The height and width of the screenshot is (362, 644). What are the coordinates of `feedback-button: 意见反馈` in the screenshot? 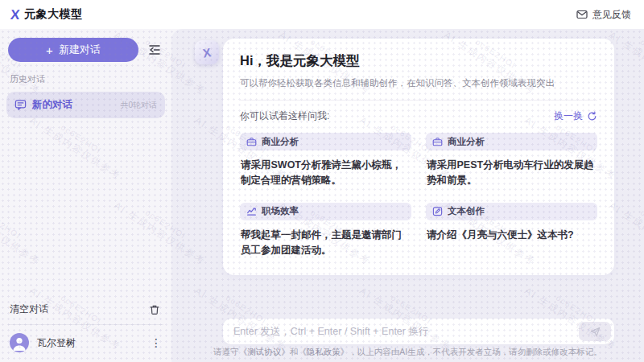 It's located at (604, 14).